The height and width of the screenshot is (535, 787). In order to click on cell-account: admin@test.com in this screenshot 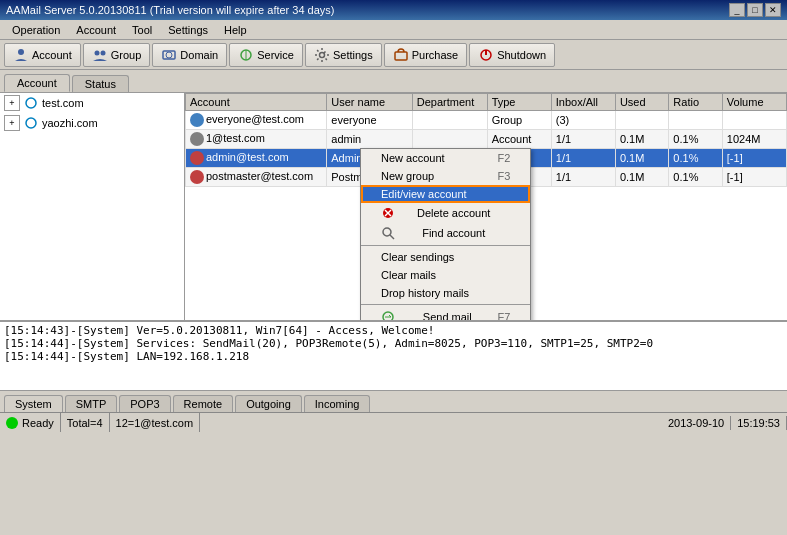, I will do `click(256, 158)`.